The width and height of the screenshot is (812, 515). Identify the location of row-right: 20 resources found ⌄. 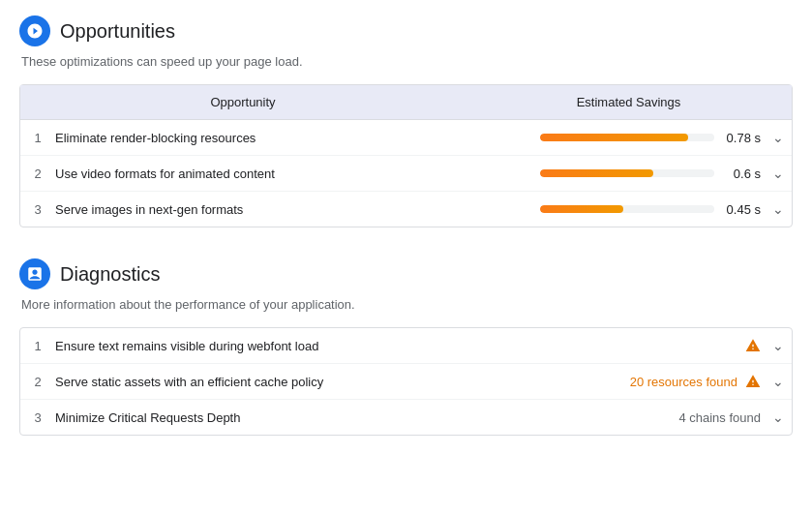
(710, 381).